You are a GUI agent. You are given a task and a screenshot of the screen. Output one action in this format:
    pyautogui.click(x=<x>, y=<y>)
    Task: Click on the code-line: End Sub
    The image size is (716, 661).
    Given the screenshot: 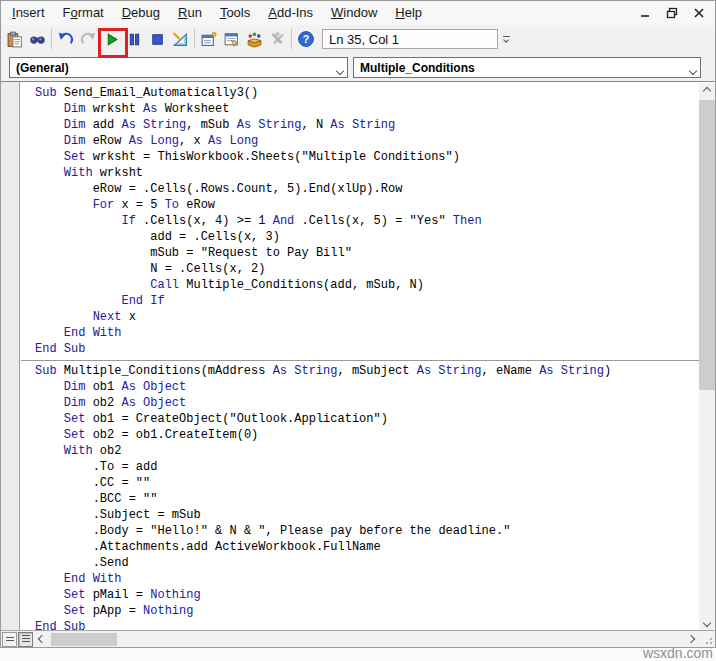 What is the action you would take?
    pyautogui.click(x=367, y=349)
    